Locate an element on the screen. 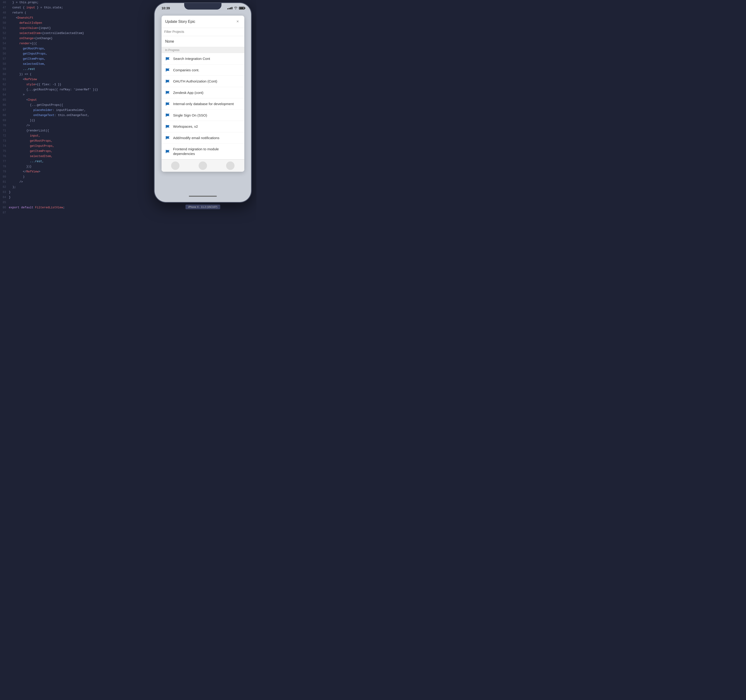 Image resolution: width=746 pixels, height=700 pixels. line-number: 54 is located at coordinates (5, 44).